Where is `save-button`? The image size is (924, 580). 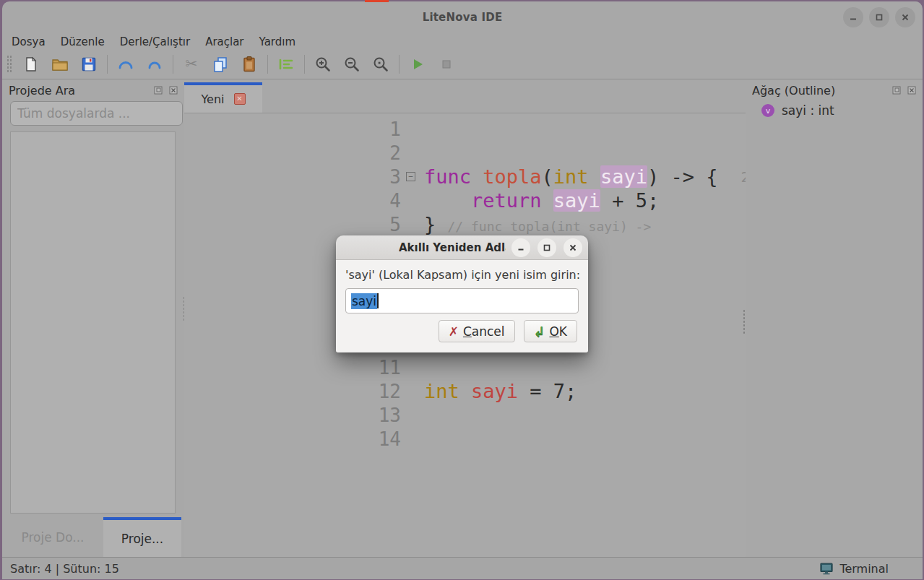 save-button is located at coordinates (89, 64).